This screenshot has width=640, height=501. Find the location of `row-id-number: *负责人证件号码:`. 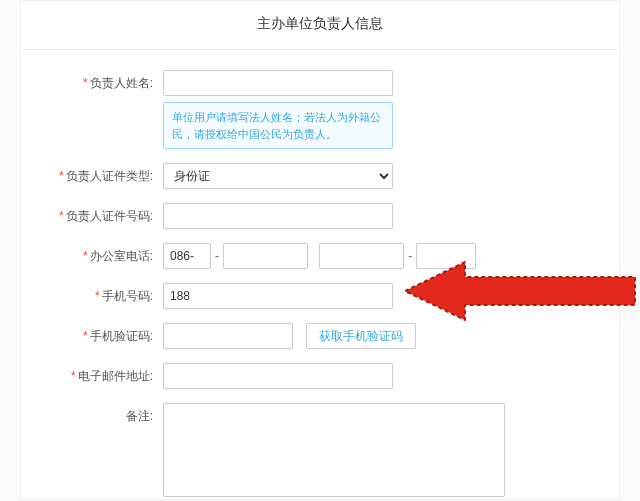

row-id-number: *负责人证件号码: is located at coordinates (301, 216).